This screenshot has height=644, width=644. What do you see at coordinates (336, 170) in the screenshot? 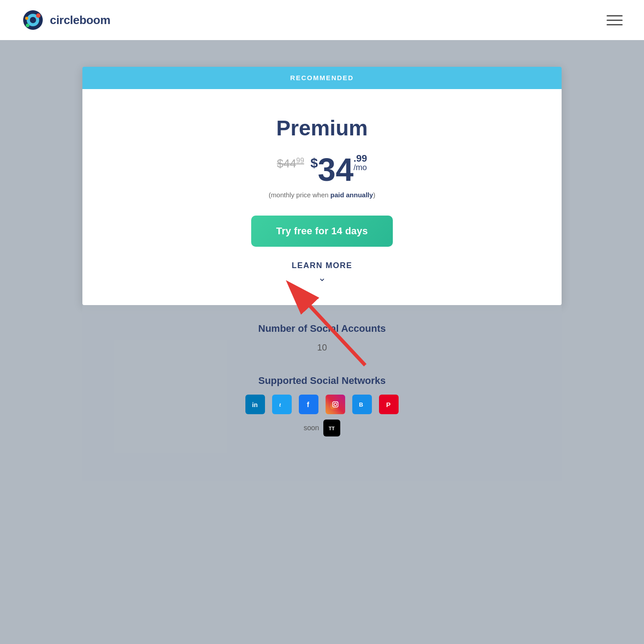
I see `price-main-number: 34` at bounding box center [336, 170].